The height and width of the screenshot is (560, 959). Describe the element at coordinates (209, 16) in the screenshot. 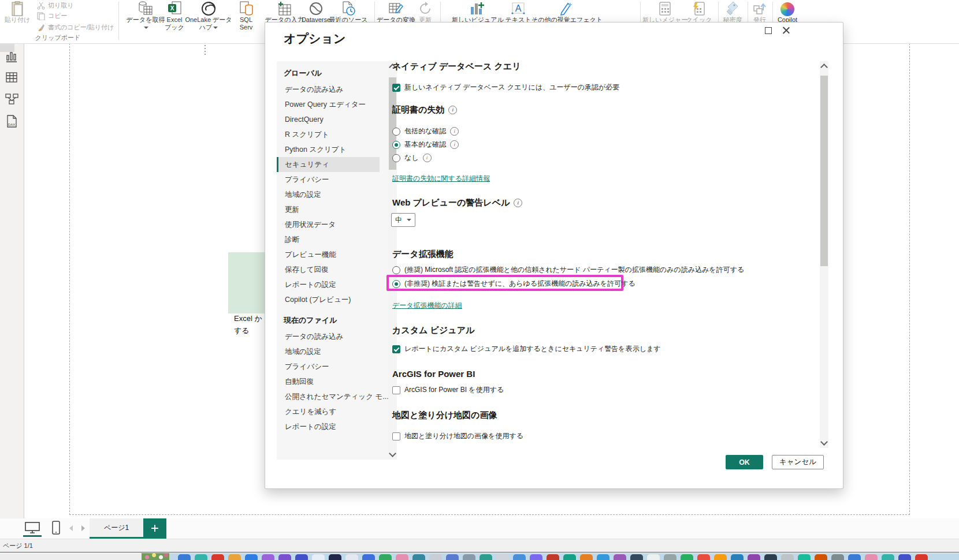

I see `onelake-data-hub-button: OneLake データ ハブ` at that location.